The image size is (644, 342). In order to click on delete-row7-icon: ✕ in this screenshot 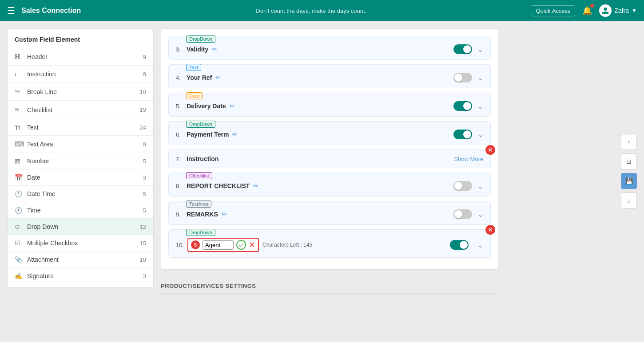, I will do `click(490, 150)`.